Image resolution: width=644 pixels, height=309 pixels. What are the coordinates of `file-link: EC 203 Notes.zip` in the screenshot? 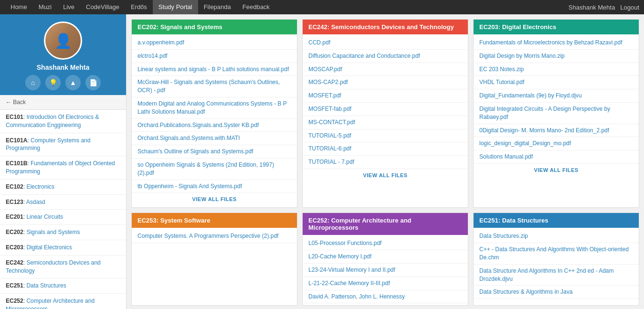 It's located at (556, 70).